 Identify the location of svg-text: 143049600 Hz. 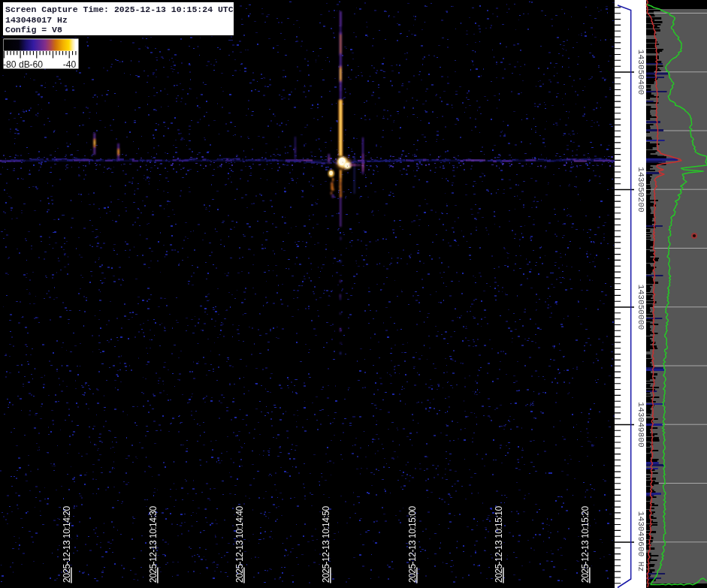
(641, 542).